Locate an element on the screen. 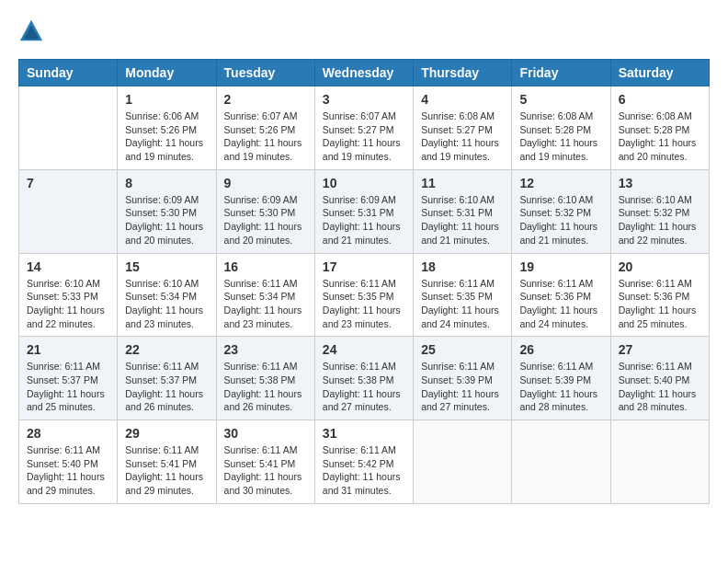 This screenshot has width=728, height=563. day-number: 25 is located at coordinates (462, 350).